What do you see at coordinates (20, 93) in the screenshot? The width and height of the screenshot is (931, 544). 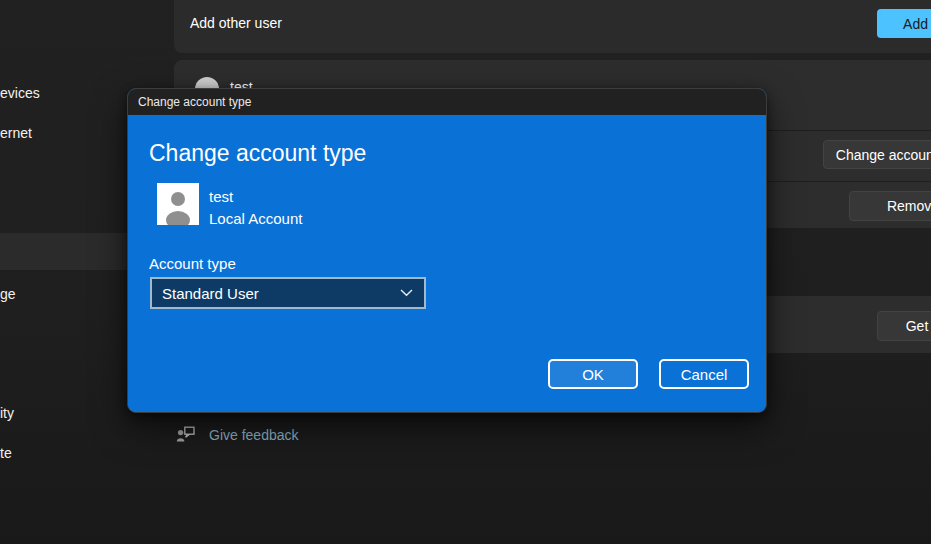 I see `sidebar-item-devices: evices` at bounding box center [20, 93].